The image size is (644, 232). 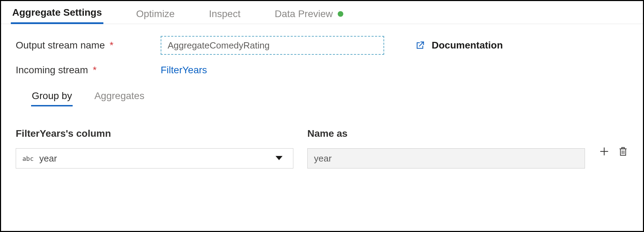 I want to click on name-as-input, so click(x=446, y=158).